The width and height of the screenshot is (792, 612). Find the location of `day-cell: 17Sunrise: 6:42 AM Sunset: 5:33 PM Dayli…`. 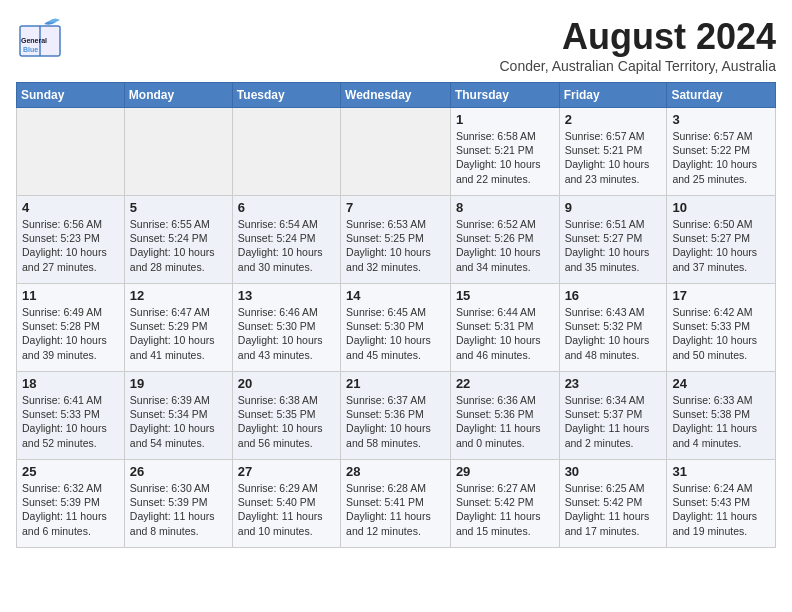

day-cell: 17Sunrise: 6:42 AM Sunset: 5:33 PM Dayli… is located at coordinates (722, 328).